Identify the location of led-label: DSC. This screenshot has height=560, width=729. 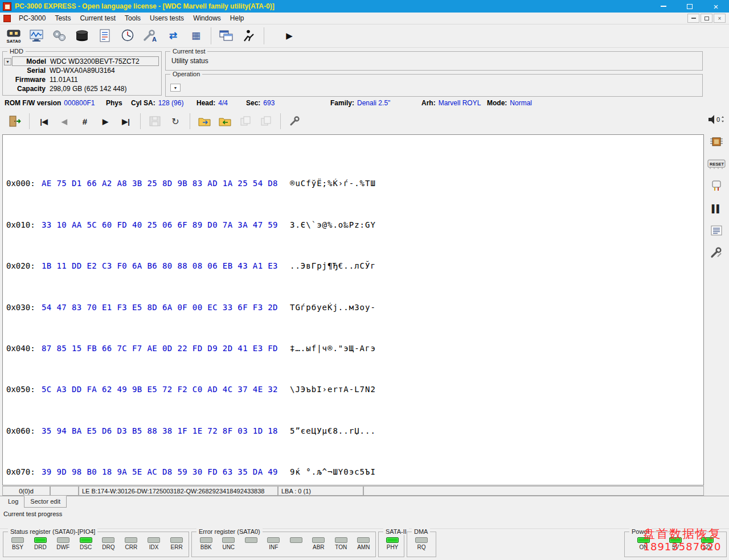
(85, 547).